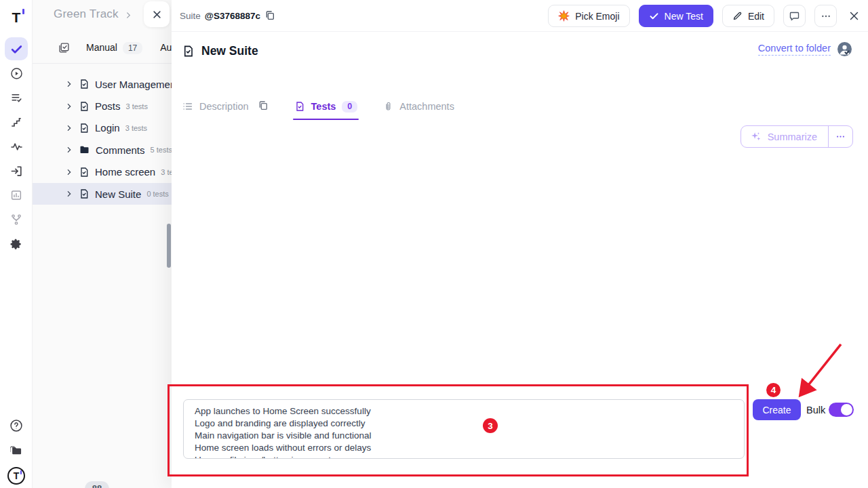 Image resolution: width=868 pixels, height=488 pixels. What do you see at coordinates (114, 47) in the screenshot?
I see `tab-manual: Manual17` at bounding box center [114, 47].